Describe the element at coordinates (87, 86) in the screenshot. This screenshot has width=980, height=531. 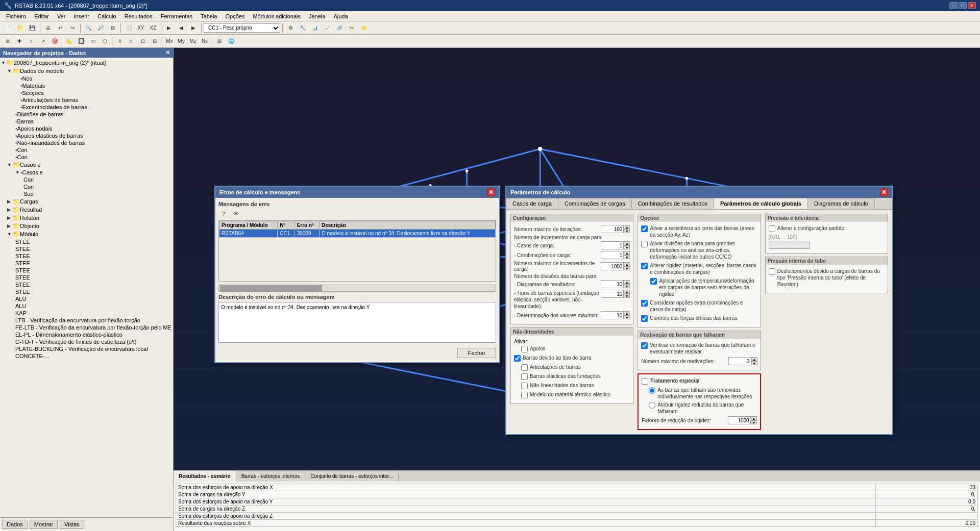
I see `tree-materiais: • Materiais` at that location.